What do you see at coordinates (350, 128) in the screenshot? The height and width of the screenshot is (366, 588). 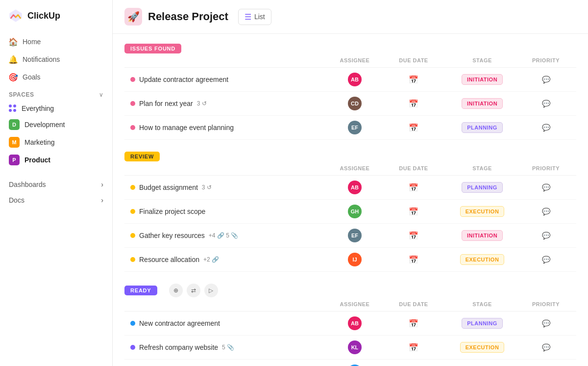 I see `table-row: How to manage event planning EF 📅 PLANNI…` at bounding box center [350, 128].